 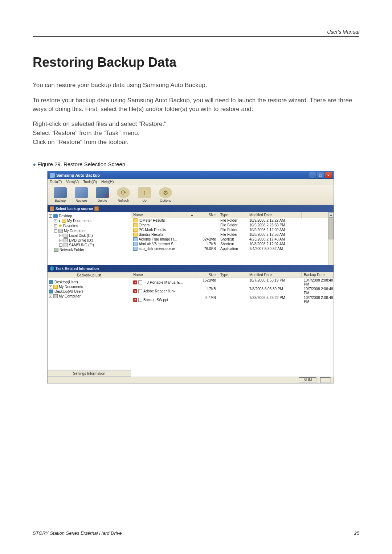 I want to click on col-bdate: Backup Date, so click(x=318, y=275).